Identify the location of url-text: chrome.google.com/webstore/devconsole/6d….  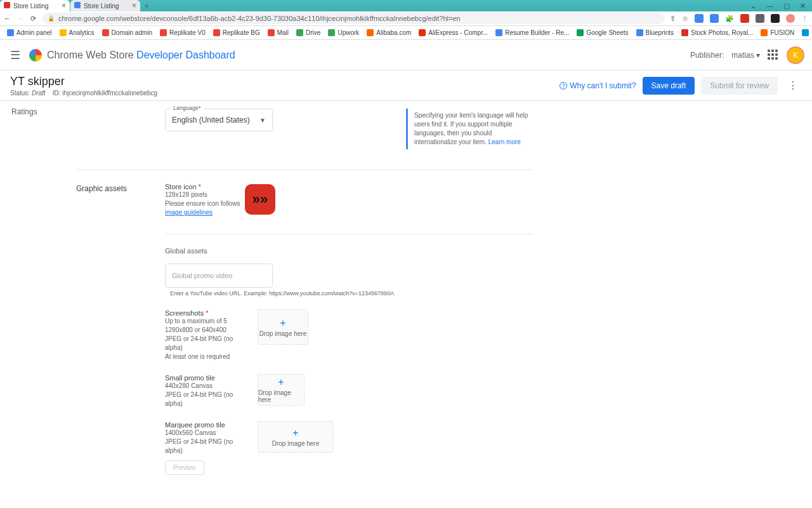
(259, 18).